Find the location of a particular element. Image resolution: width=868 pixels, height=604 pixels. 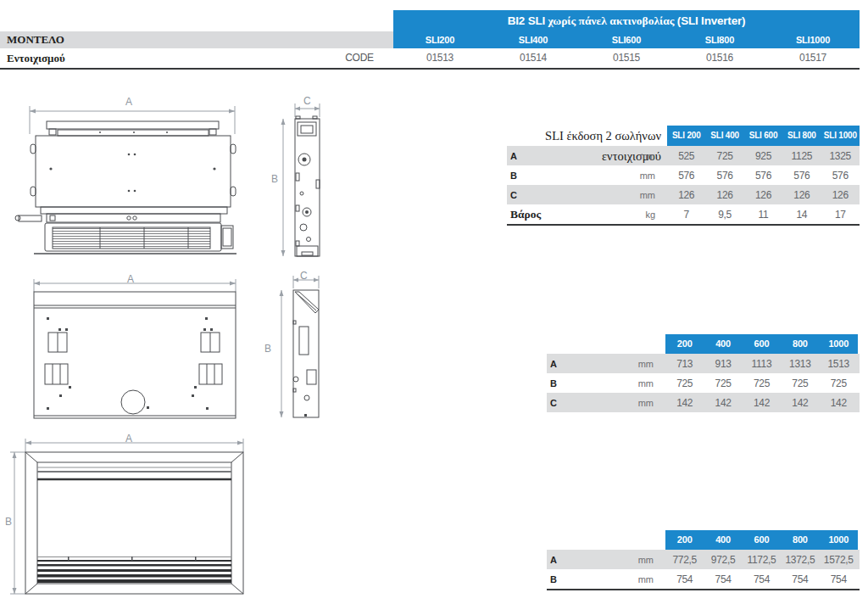

code-row: Εντοιχισμού CODE 01513 01514 01515 01516… is located at coordinates (430, 59).